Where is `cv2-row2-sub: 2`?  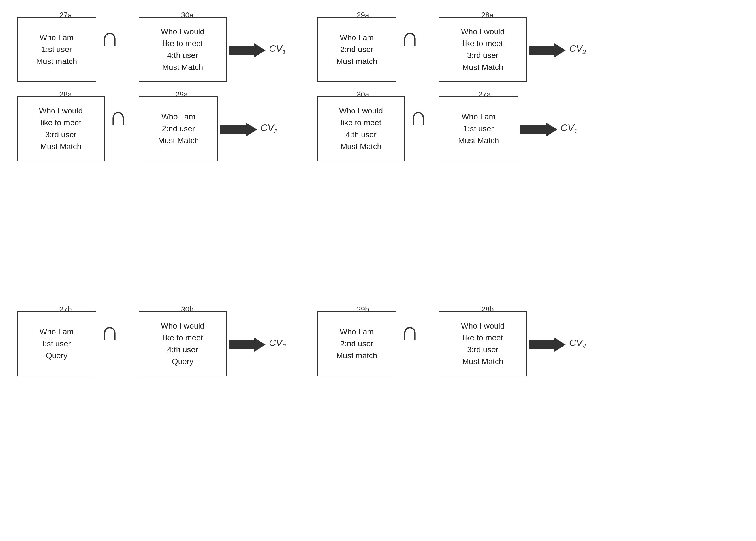 cv2-row2-sub: 2 is located at coordinates (275, 131).